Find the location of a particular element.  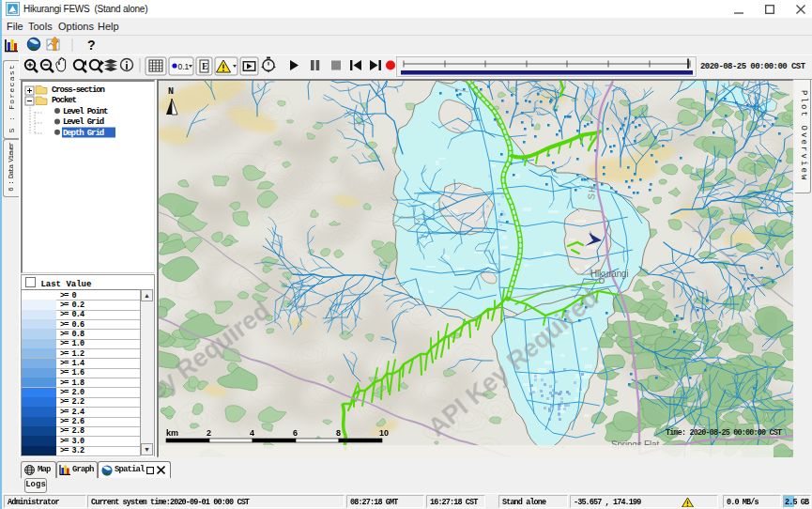

svg-text: 0.1 is located at coordinates (184, 67).